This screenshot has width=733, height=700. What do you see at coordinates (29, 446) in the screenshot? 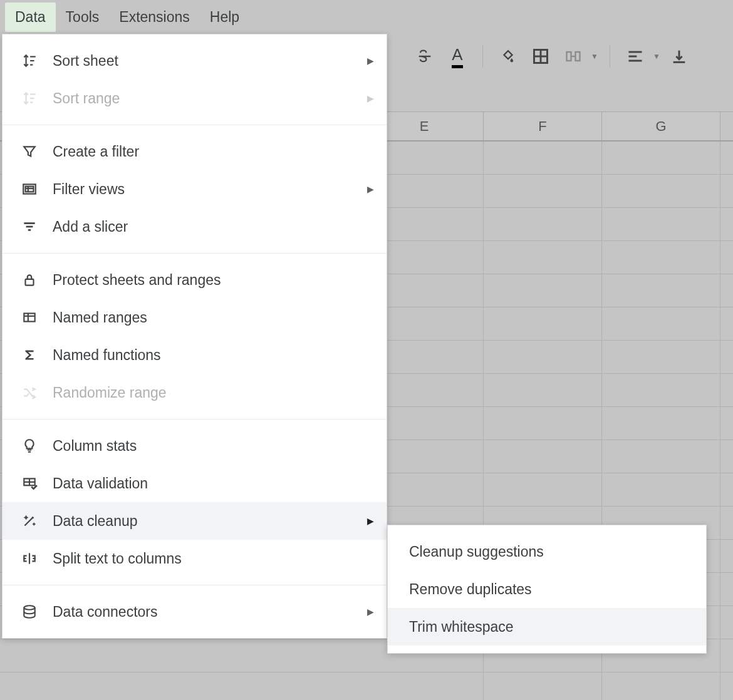
I see `lightbulb-icon` at bounding box center [29, 446].